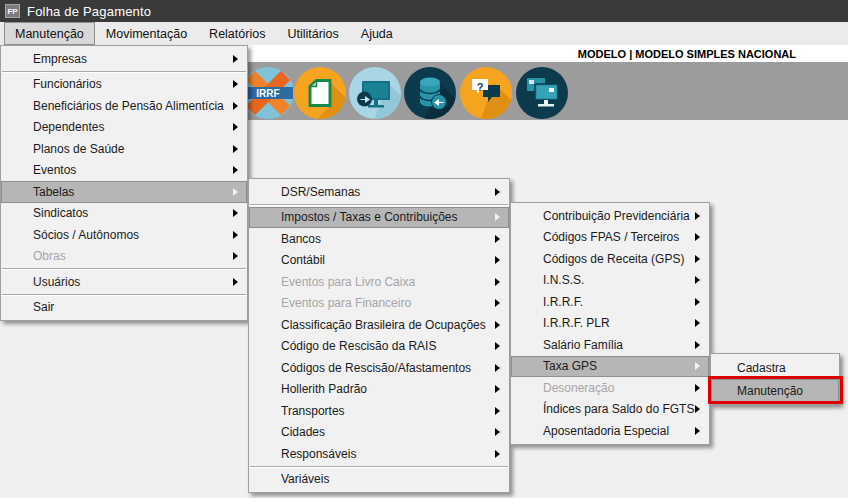 The height and width of the screenshot is (498, 848). What do you see at coordinates (12, 11) in the screenshot?
I see `app-icon: FP` at bounding box center [12, 11].